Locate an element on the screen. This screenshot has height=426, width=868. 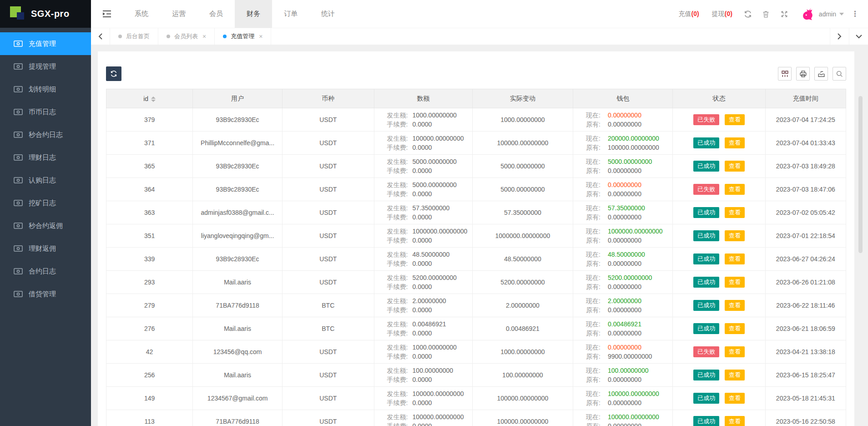
table-header-row: id用户币种数额实际变动钱包状态充值时间 is located at coordinates (476, 99).